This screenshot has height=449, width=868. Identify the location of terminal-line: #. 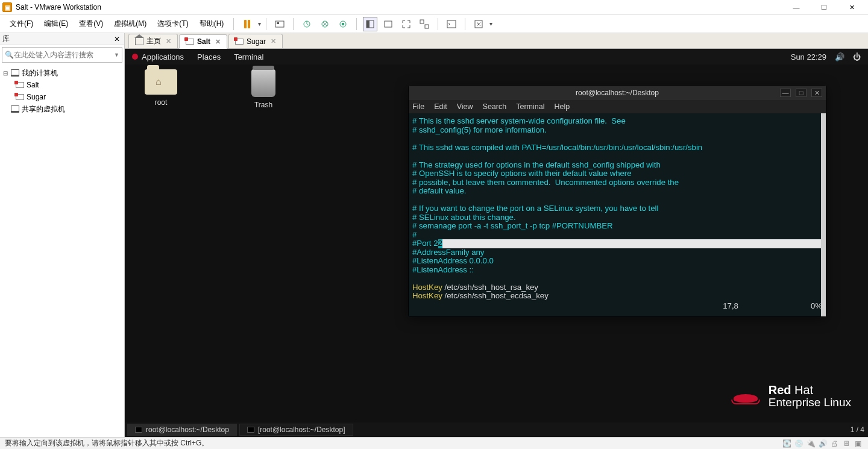
(619, 235).